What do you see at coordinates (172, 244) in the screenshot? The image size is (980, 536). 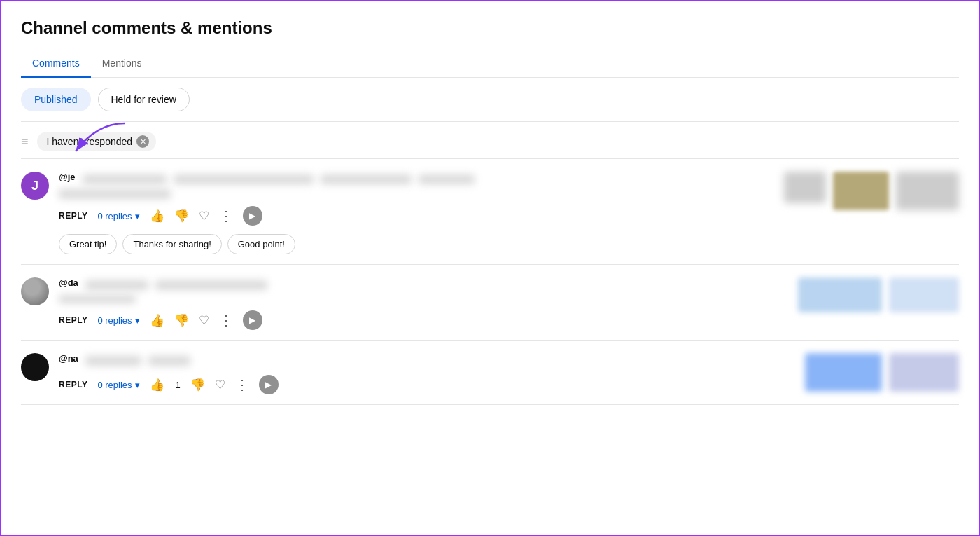 I see `quick-reply-thanks: Thanks for sharing!` at bounding box center [172, 244].